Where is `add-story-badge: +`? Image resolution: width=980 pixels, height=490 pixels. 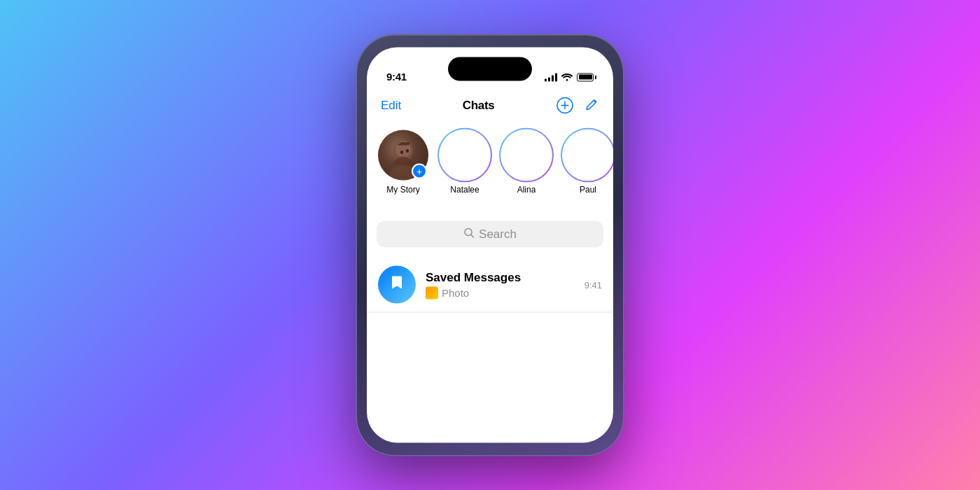 add-story-badge: + is located at coordinates (419, 172).